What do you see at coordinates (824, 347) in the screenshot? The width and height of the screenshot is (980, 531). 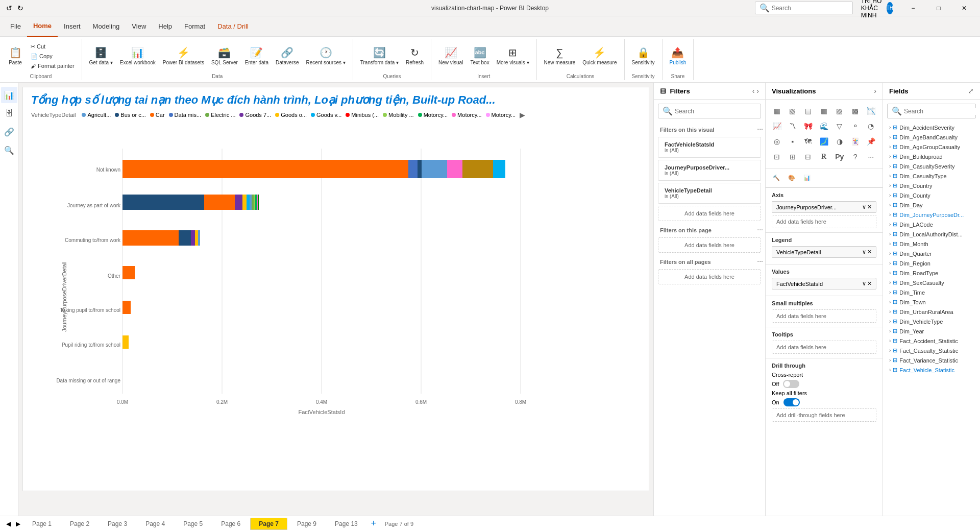 I see `viz-tooltips-add-button: Add data fields here` at bounding box center [824, 347].